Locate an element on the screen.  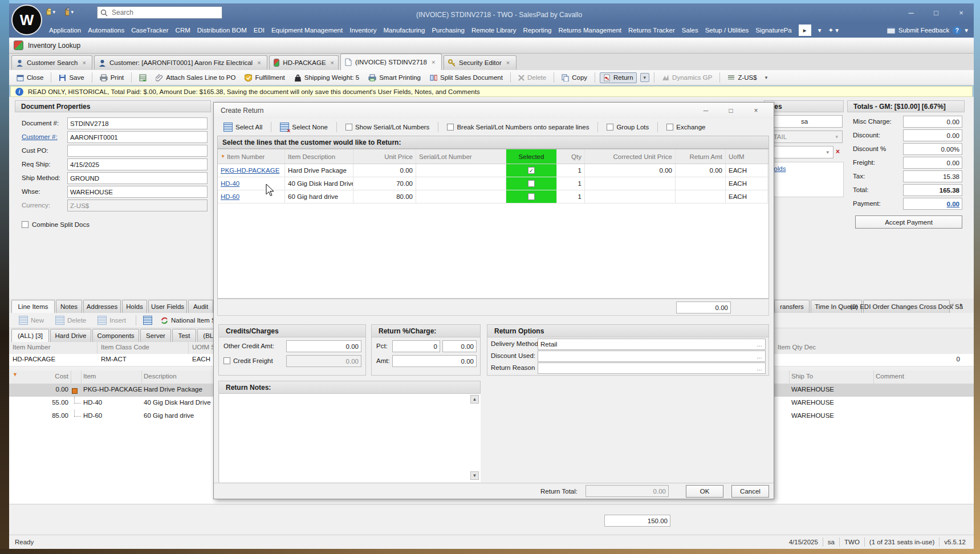
col-cost: Cost is located at coordinates (45, 376).